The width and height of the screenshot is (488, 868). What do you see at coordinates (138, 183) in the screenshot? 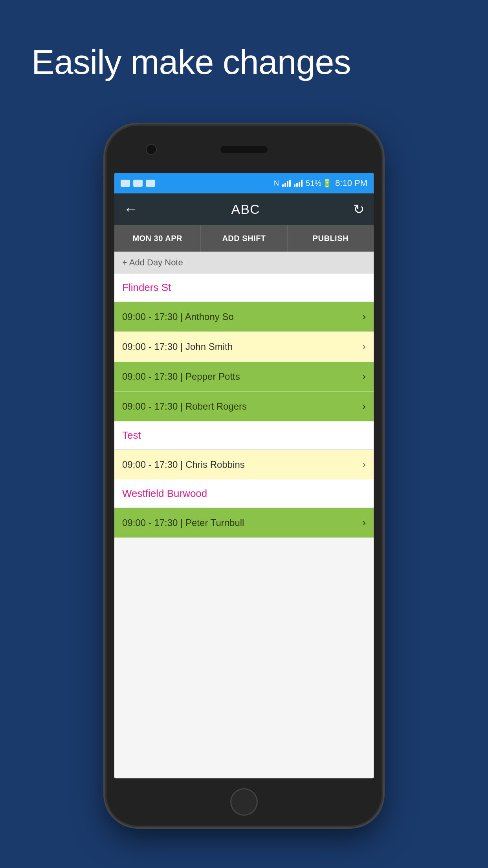
I see `status-icons-left` at bounding box center [138, 183].